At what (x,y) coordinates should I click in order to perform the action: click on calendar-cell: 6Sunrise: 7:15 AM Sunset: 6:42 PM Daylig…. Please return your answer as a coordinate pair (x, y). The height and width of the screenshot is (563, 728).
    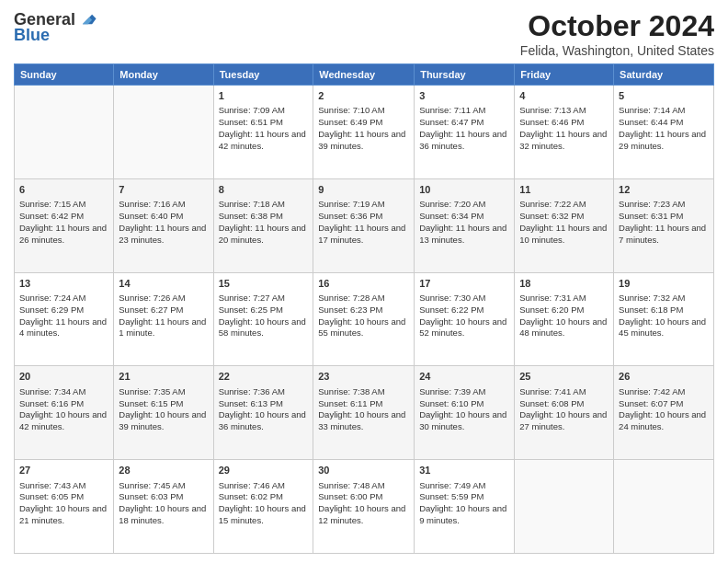
    Looking at the image, I should click on (64, 225).